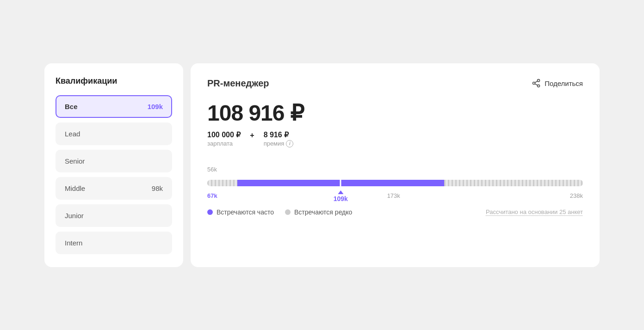 This screenshot has height=330, width=644. I want to click on salary-base-label: зарплата, so click(224, 143).